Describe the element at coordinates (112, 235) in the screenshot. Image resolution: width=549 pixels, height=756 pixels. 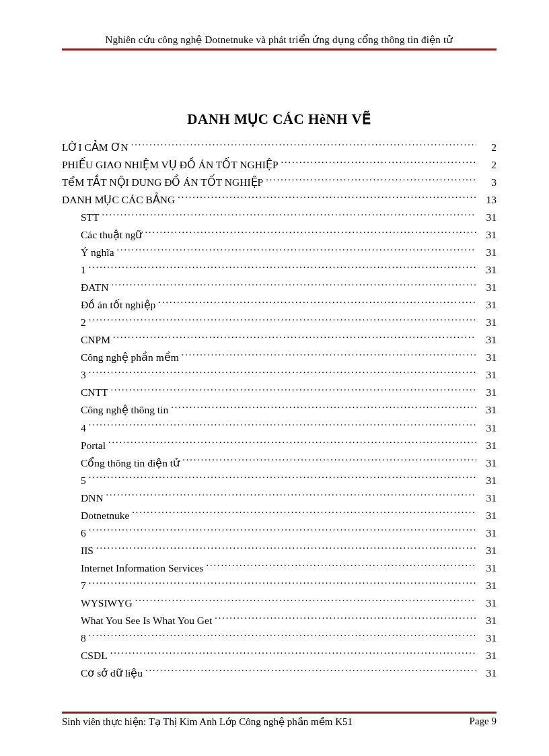
I see `toc-entry-title: Các thuật ngữ` at that location.